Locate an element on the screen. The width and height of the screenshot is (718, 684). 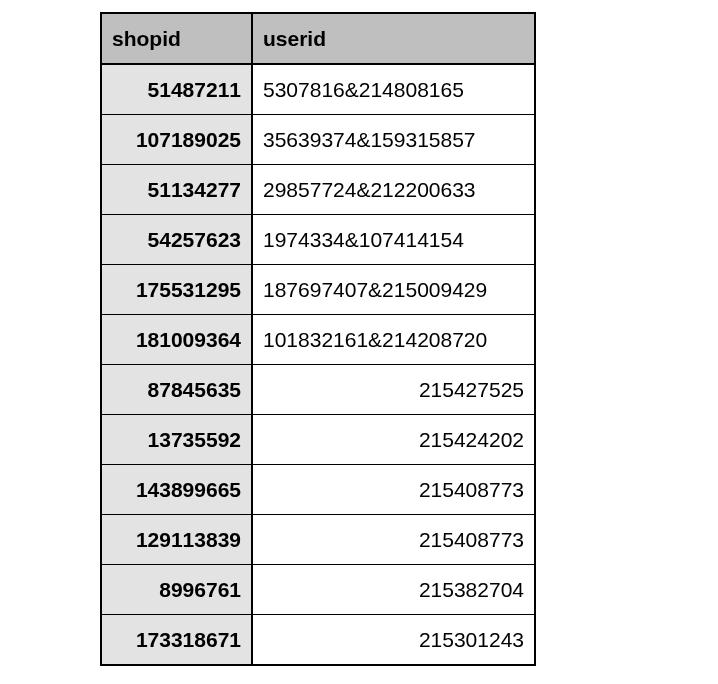
cell-shopid: 181009364 is located at coordinates (176, 340).